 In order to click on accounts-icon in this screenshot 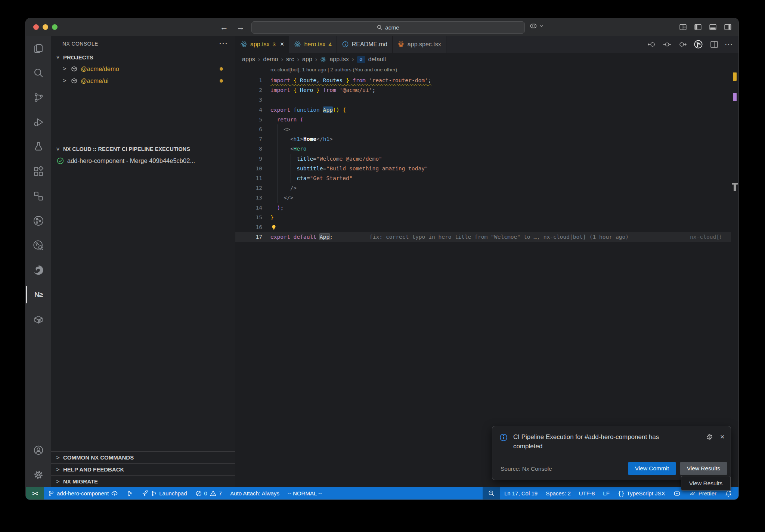, I will do `click(38, 450)`.